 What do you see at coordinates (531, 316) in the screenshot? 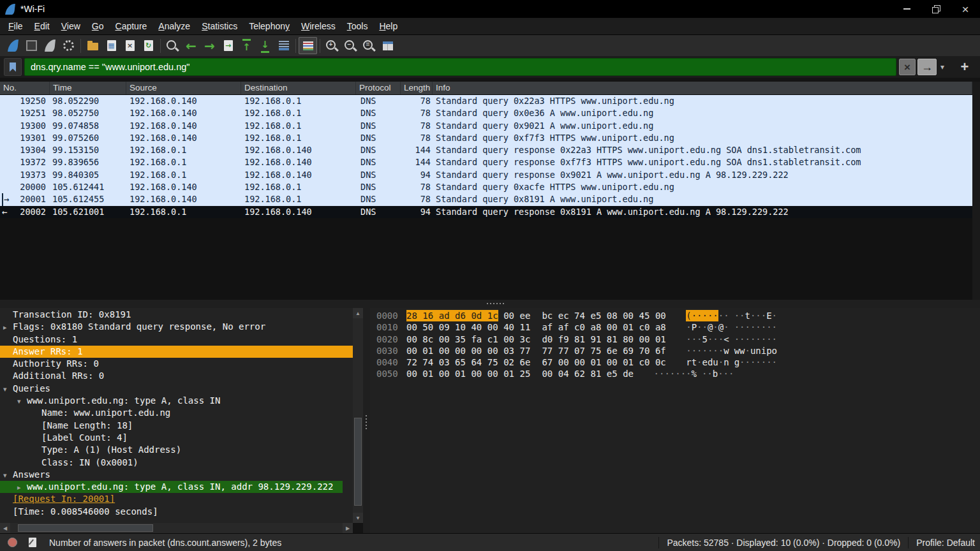
I see `hex-byte: ee` at bounding box center [531, 316].